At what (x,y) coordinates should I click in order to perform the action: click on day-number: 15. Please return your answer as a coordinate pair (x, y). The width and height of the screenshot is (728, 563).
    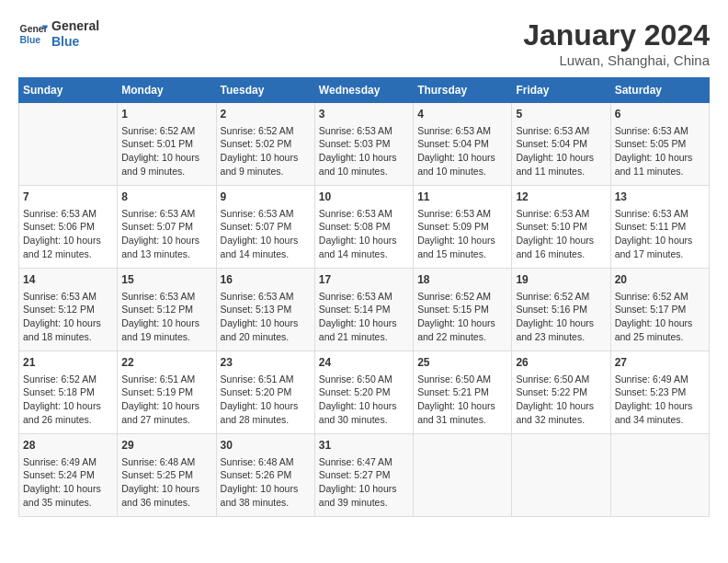
    Looking at the image, I should click on (166, 280).